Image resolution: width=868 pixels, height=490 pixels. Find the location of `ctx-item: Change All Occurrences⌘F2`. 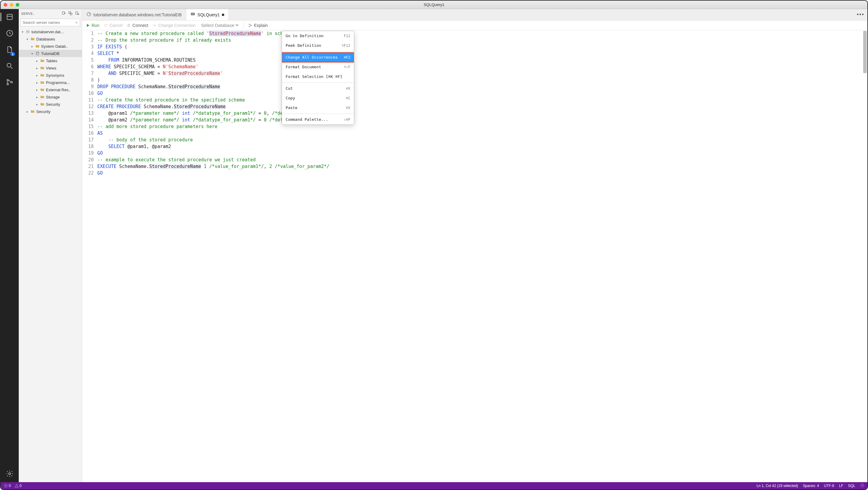

ctx-item: Change All Occurrences⌘F2 is located at coordinates (318, 57).